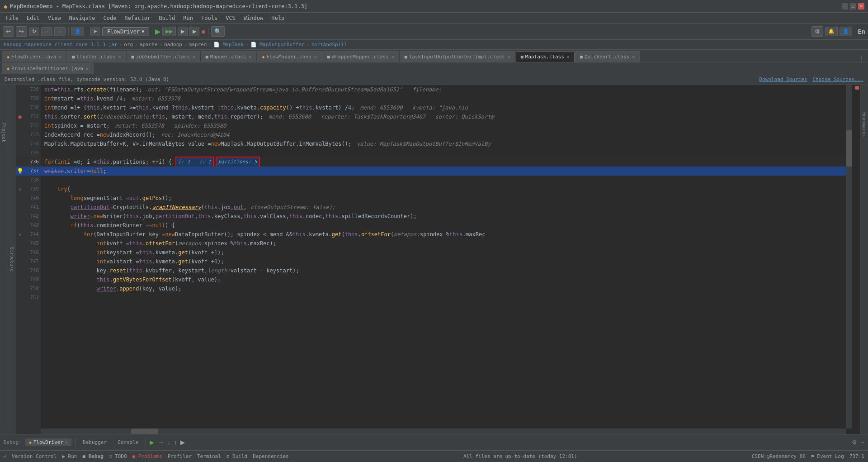 This screenshot has width=868, height=462. I want to click on menu-code: Code, so click(110, 18).